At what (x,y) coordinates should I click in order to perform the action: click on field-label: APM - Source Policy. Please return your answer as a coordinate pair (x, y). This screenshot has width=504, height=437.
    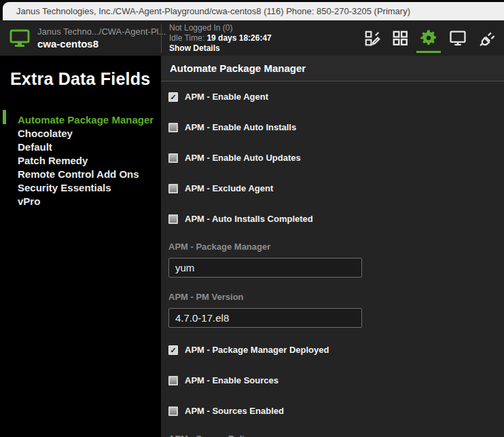
    Looking at the image, I should click on (336, 436).